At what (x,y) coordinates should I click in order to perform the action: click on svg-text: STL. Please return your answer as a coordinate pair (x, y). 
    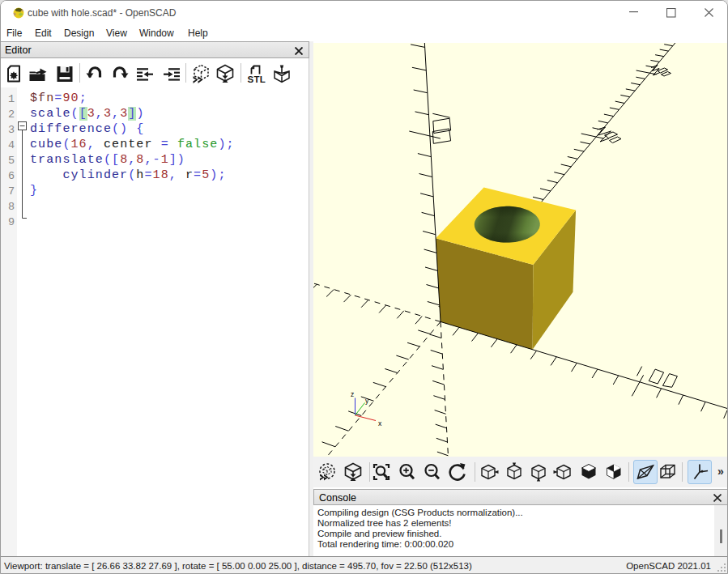
    Looking at the image, I should click on (258, 79).